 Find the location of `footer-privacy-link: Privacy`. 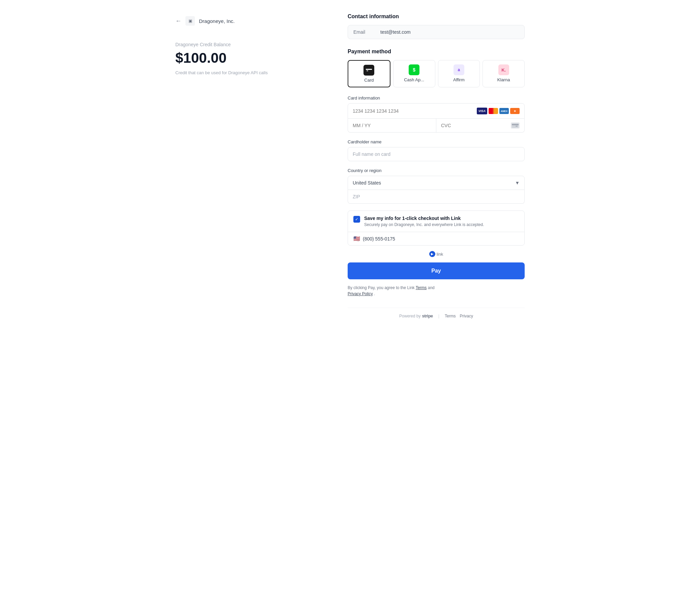

footer-privacy-link: Privacy is located at coordinates (467, 316).